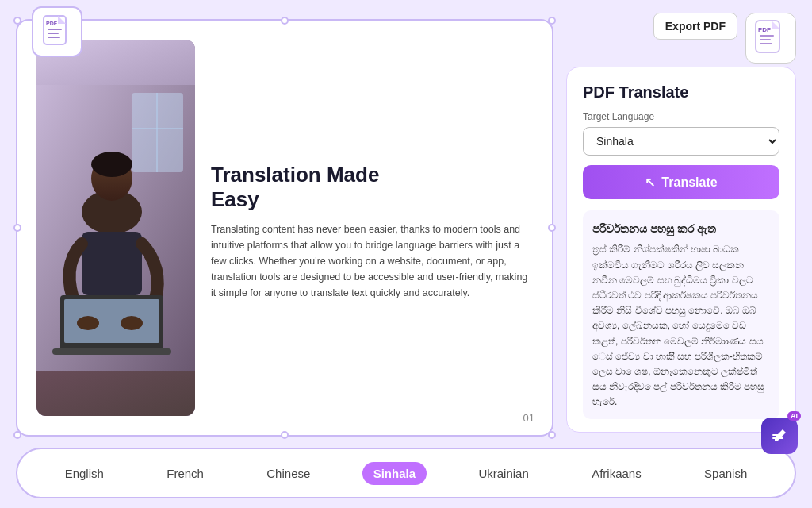 The height and width of the screenshot is (508, 812). What do you see at coordinates (186, 473) in the screenshot?
I see `lang-french: French` at bounding box center [186, 473].